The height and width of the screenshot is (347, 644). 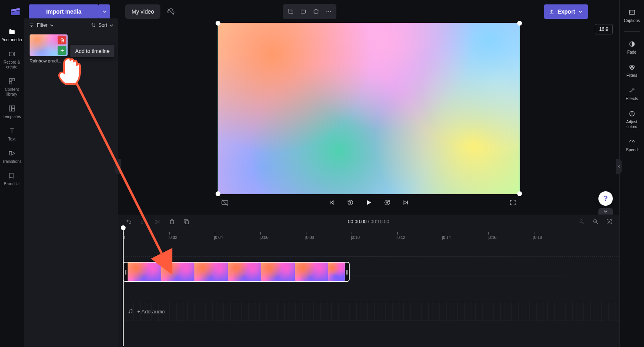 I want to click on crop-tool, so click(x=290, y=12).